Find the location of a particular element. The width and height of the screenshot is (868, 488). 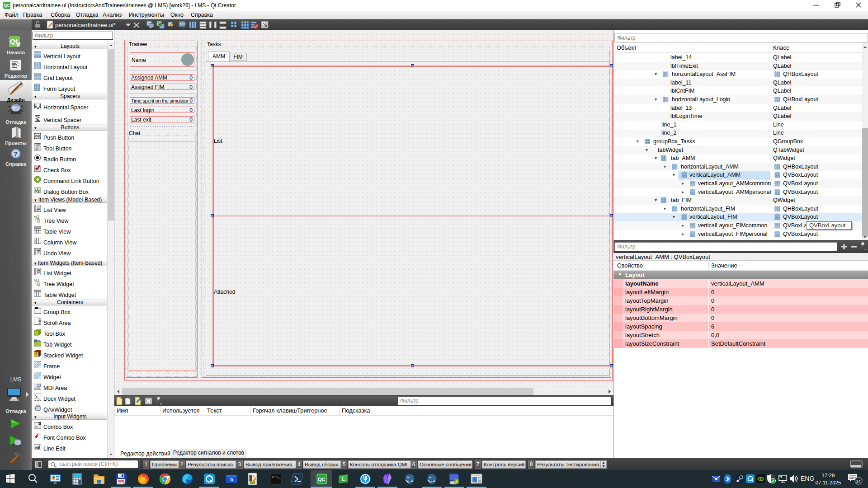

svg-text: 21 is located at coordinates (124, 483).